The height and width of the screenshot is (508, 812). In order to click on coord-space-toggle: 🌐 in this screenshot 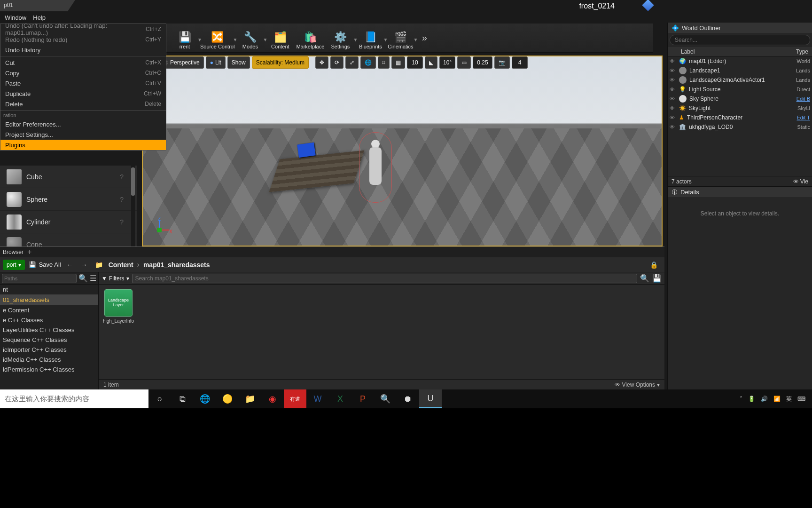, I will do `click(368, 63)`.